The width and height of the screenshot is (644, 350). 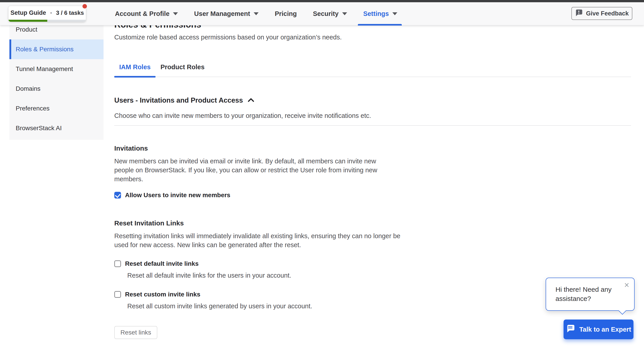 What do you see at coordinates (262, 240) in the screenshot?
I see `reset-links-description: Resetting invitation links will immediat…` at bounding box center [262, 240].